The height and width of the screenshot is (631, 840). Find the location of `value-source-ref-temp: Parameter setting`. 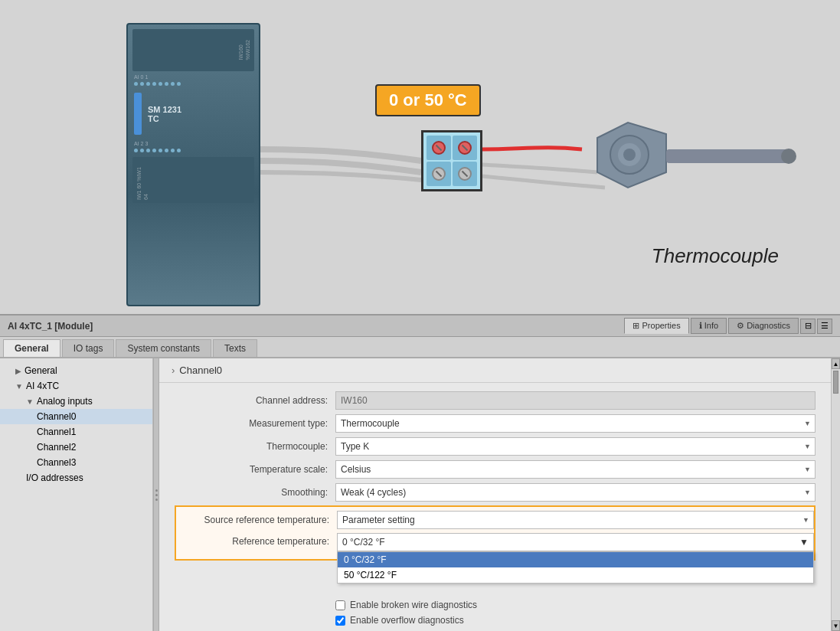

value-source-ref-temp: Parameter setting is located at coordinates (576, 520).